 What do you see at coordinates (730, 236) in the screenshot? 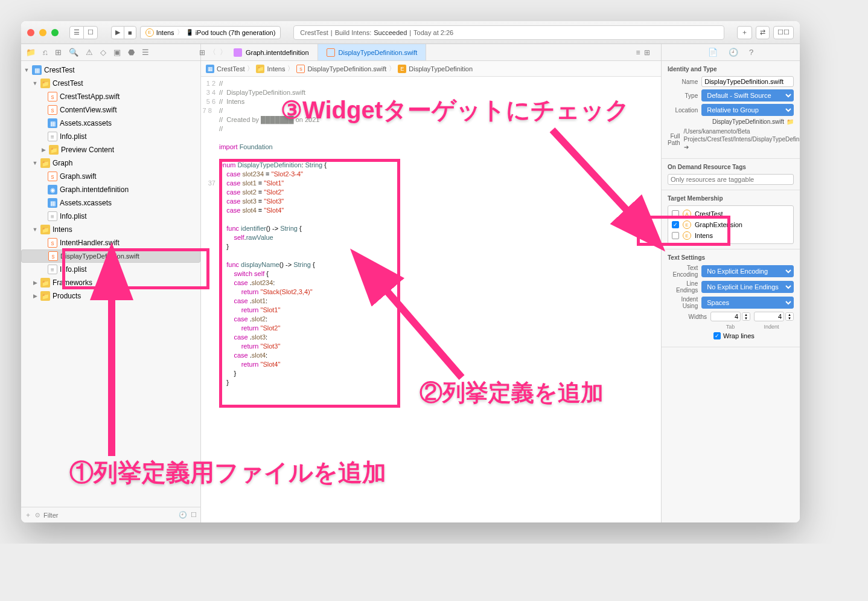
I see `target-row: EIntens` at bounding box center [730, 236].